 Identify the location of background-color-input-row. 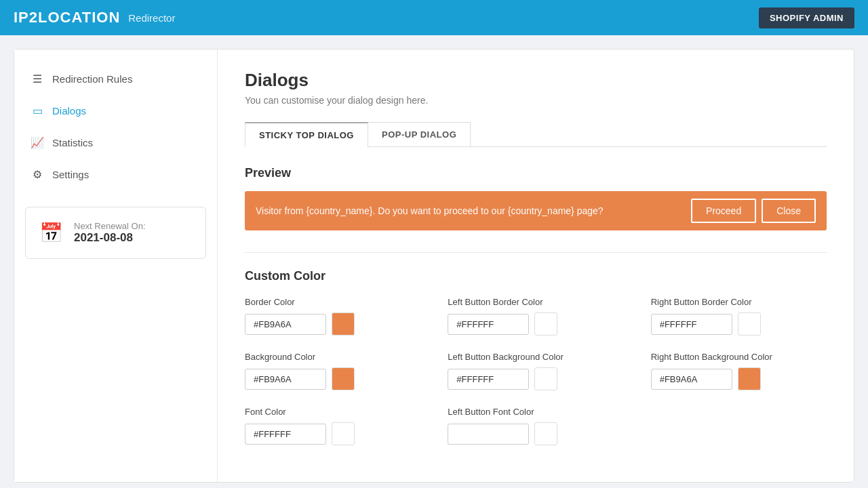
(332, 379).